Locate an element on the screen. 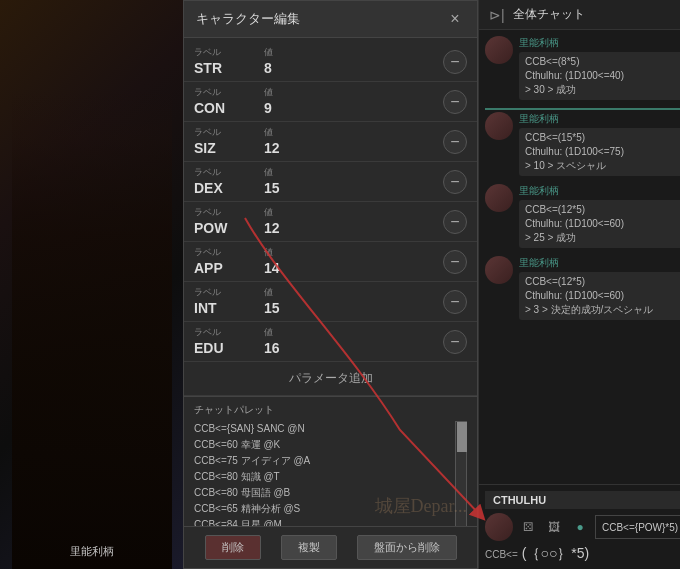 This screenshot has width=680, height=569. param-value-small-edu: 値 is located at coordinates (354, 332).